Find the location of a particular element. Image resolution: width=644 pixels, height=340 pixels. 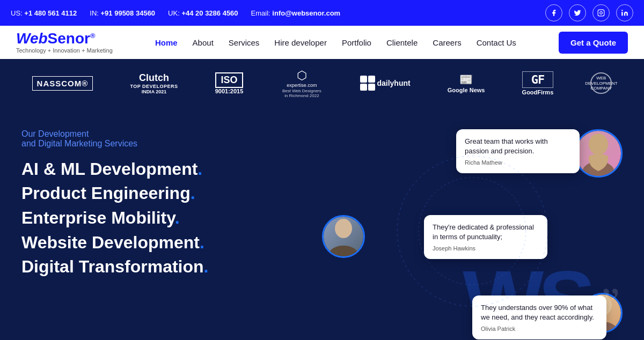

email-contact: Email: info@websenor.com is located at coordinates (296, 13).